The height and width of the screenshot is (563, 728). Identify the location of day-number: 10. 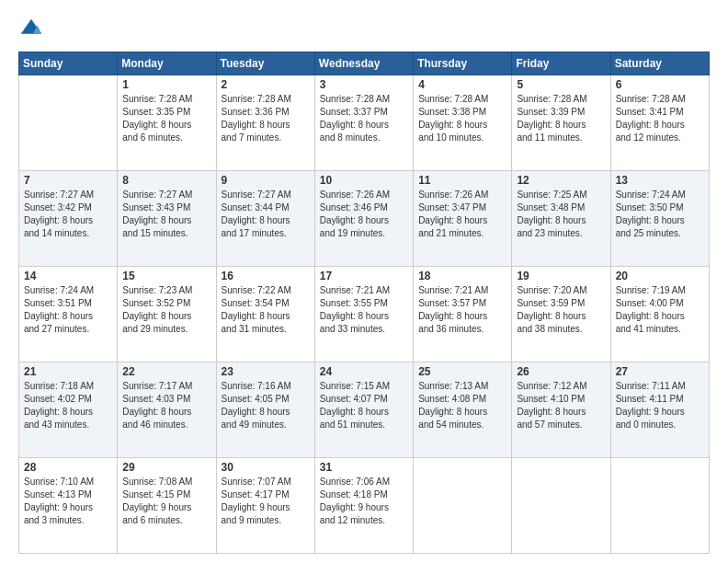
(364, 180).